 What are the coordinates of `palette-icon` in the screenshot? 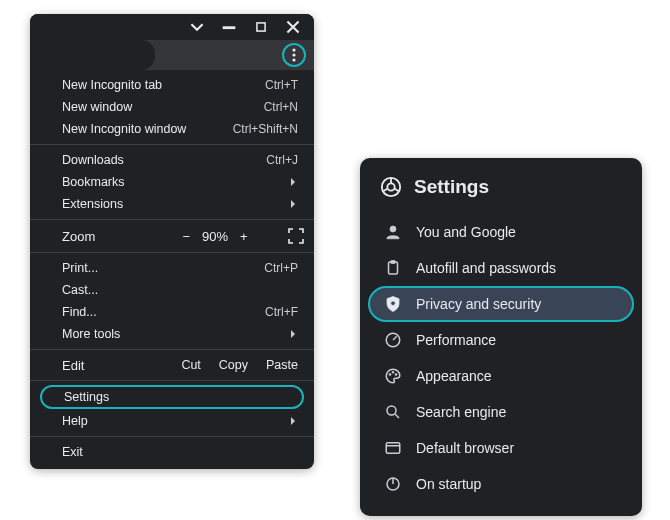 It's located at (393, 376).